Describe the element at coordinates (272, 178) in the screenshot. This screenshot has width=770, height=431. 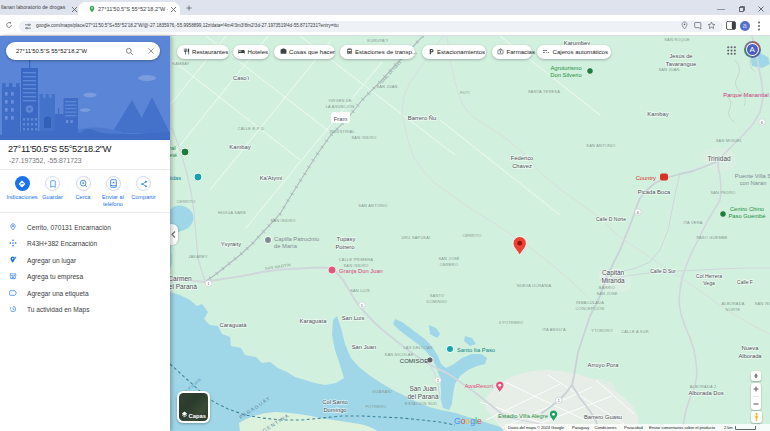
I see `svg-text: Ka'Atymi` at that location.